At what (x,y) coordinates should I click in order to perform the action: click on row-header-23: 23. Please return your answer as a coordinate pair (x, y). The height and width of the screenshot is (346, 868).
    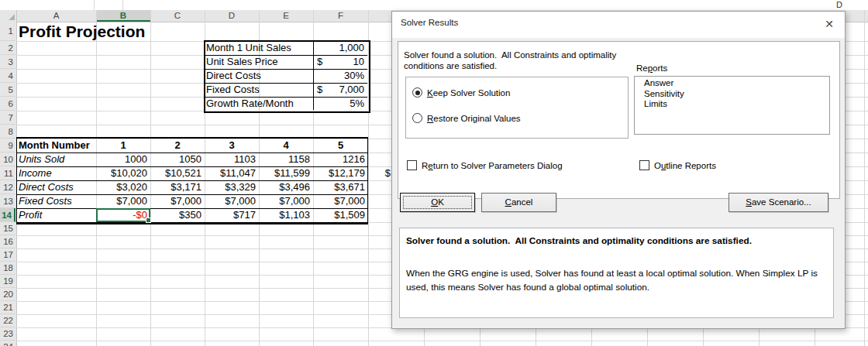
    Looking at the image, I should click on (8, 334).